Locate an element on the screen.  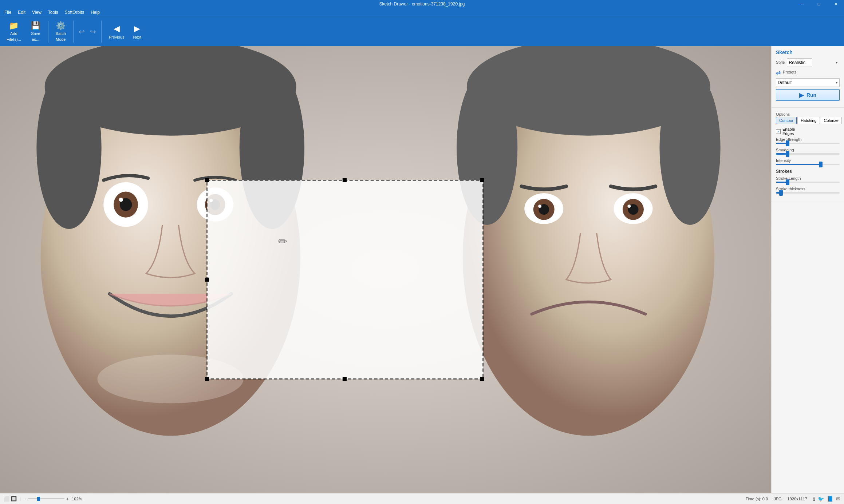
enable-edges-checkbox is located at coordinates (778, 132).